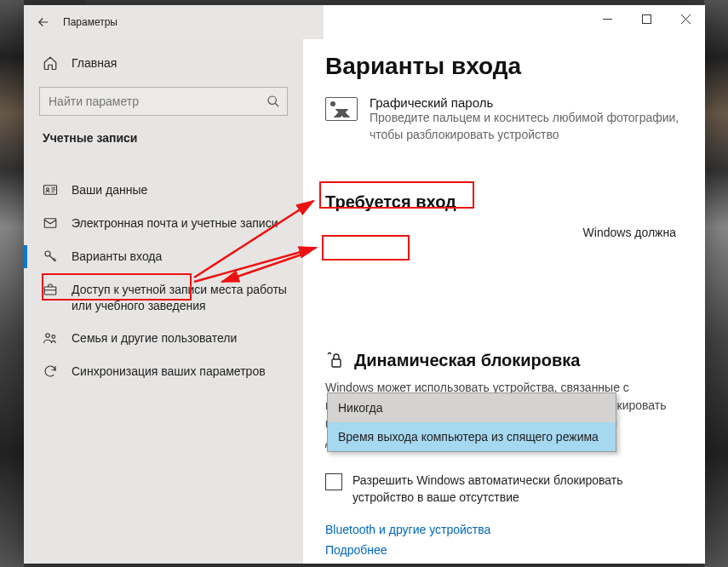  I want to click on app-title: Параметры, so click(90, 22).